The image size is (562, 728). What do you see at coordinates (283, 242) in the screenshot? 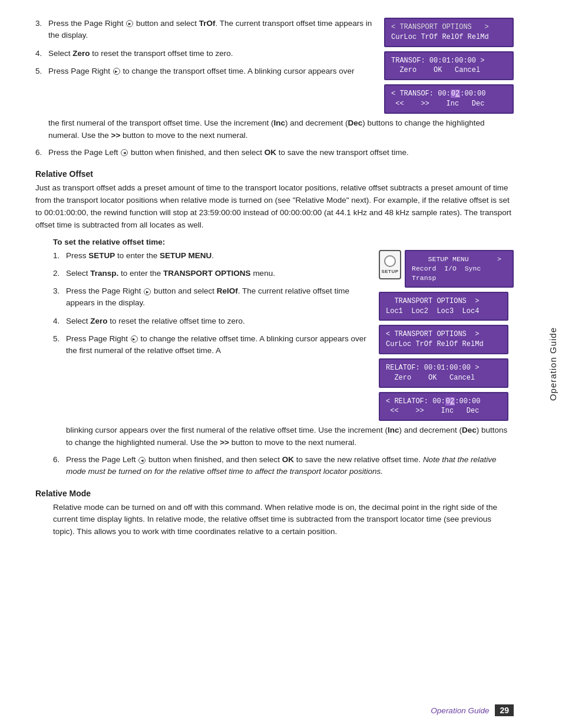
I see `relative-offset-subheading: To set the relative offset time:` at bounding box center [283, 242].